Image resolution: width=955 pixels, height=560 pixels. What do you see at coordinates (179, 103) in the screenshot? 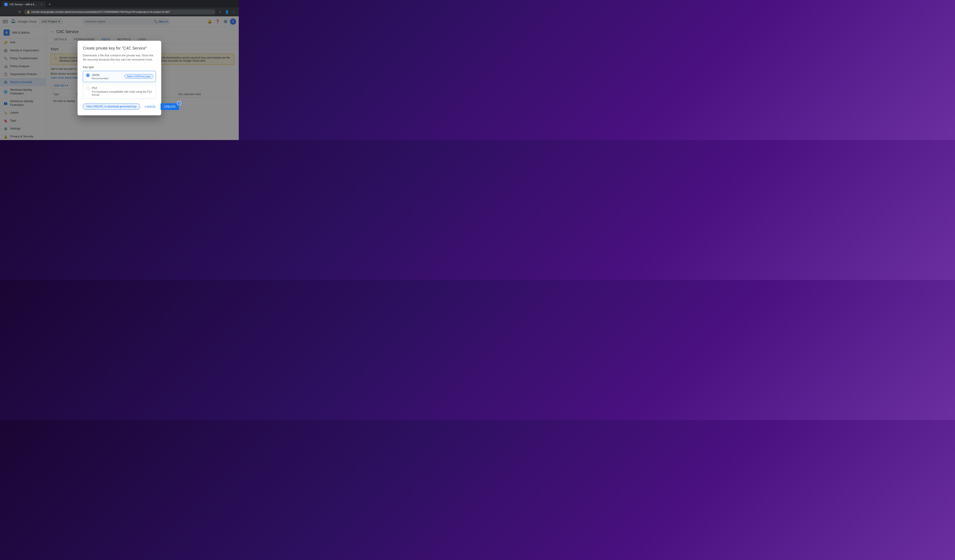
I see `step-badge: 3` at bounding box center [179, 103].